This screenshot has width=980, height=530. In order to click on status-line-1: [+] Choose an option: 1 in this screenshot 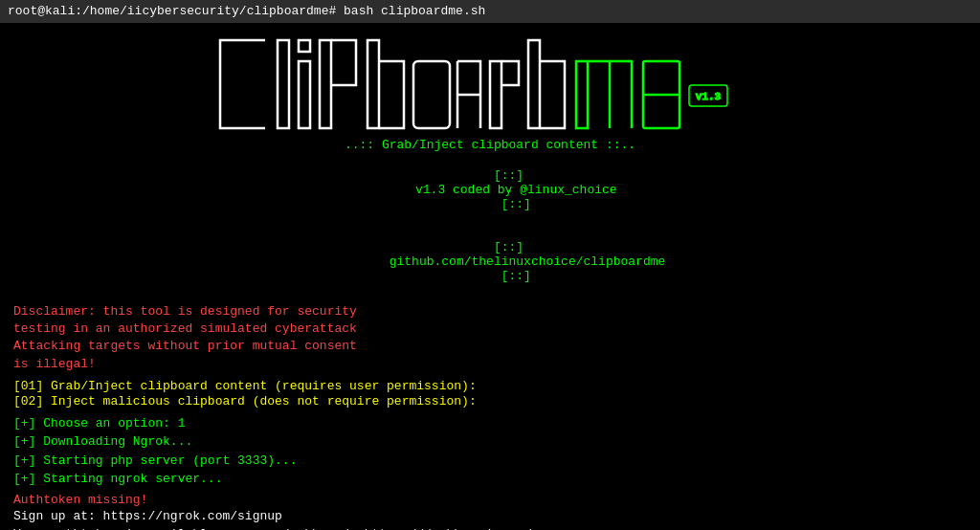, I will do `click(490, 424)`.